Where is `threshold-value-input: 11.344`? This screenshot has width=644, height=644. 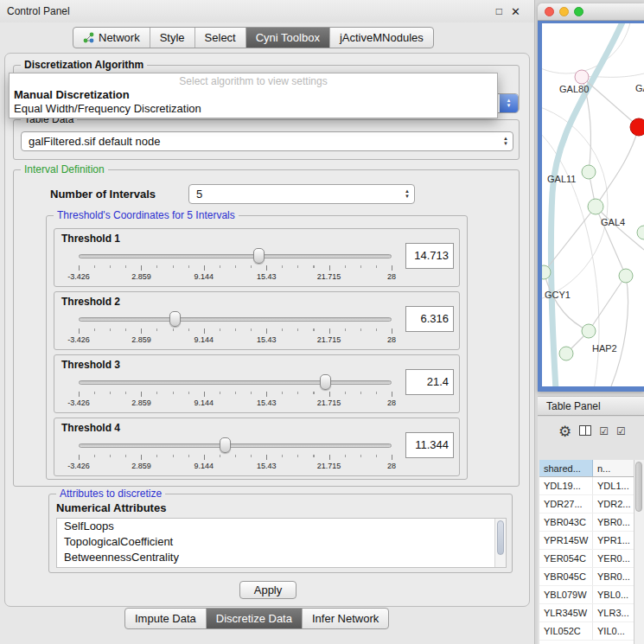 threshold-value-input: 11.344 is located at coordinates (430, 445).